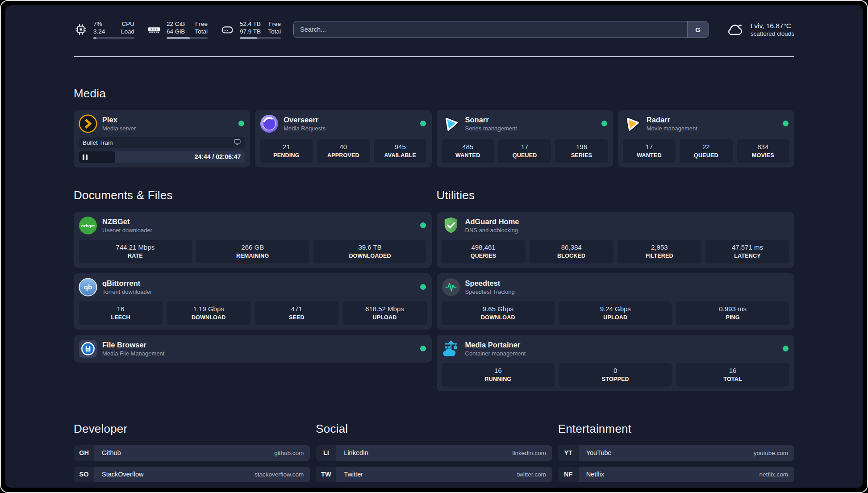  Describe the element at coordinates (176, 24) in the screenshot. I see `ram-free: 22 GiB` at that location.